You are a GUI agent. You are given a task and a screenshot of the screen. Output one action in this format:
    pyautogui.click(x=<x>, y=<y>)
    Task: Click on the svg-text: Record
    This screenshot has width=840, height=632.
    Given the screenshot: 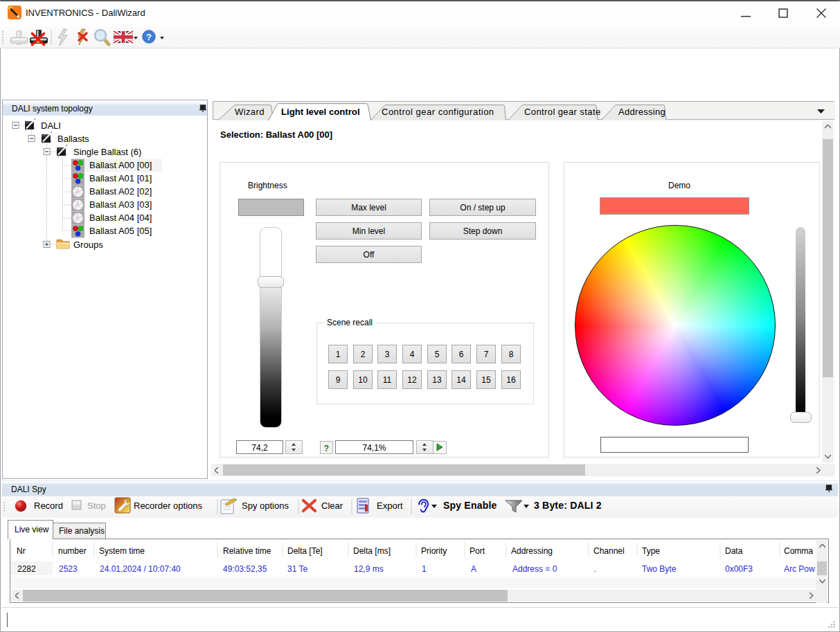 What is the action you would take?
    pyautogui.click(x=48, y=505)
    